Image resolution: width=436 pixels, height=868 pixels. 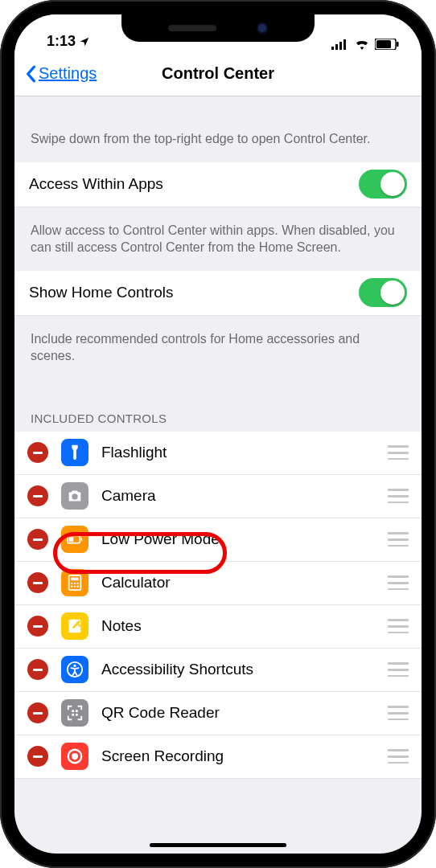 What do you see at coordinates (218, 74) in the screenshot?
I see `nav-bar: Settings Control Center` at bounding box center [218, 74].